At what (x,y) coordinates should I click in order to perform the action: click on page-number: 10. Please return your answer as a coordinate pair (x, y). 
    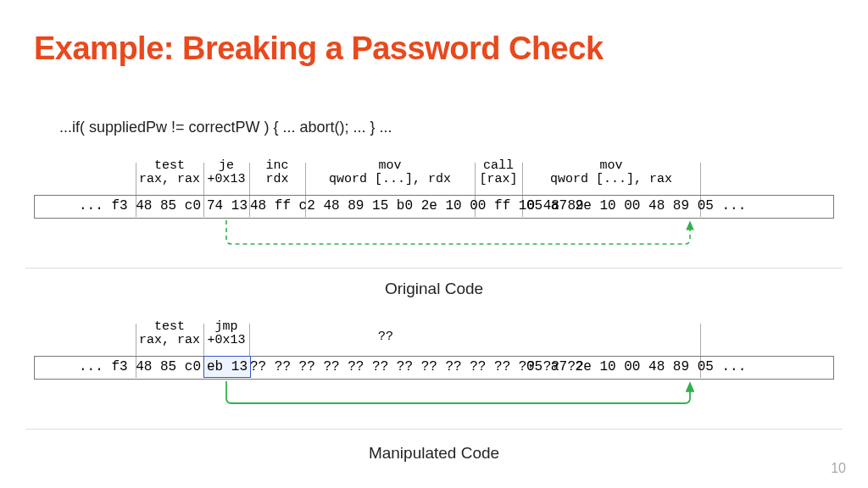
    Looking at the image, I should click on (838, 469).